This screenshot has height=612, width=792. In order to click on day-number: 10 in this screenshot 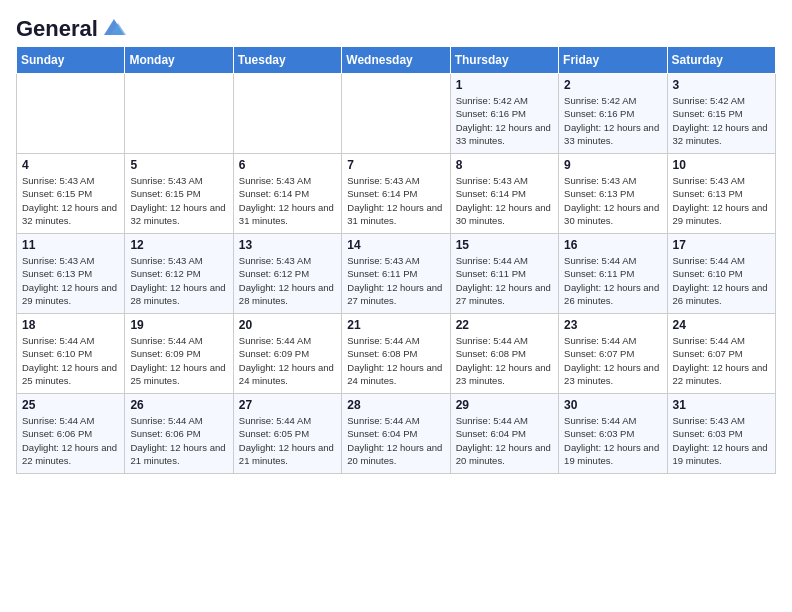, I will do `click(722, 165)`.